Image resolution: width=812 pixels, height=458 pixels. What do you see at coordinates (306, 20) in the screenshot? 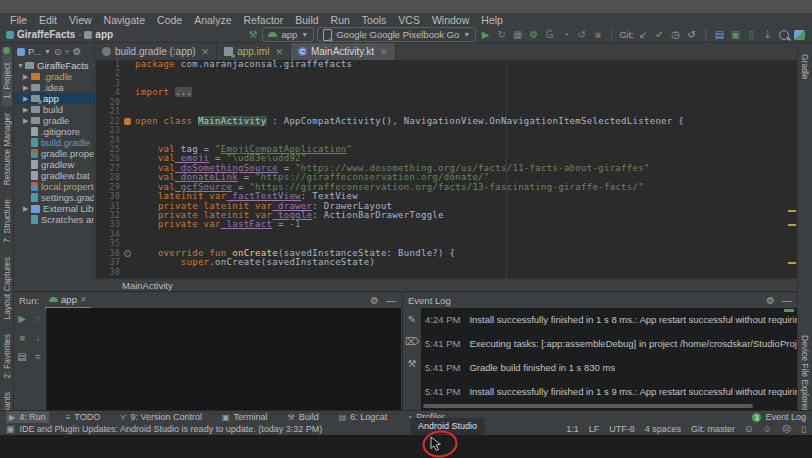
I see `menu-build: Build` at bounding box center [306, 20].